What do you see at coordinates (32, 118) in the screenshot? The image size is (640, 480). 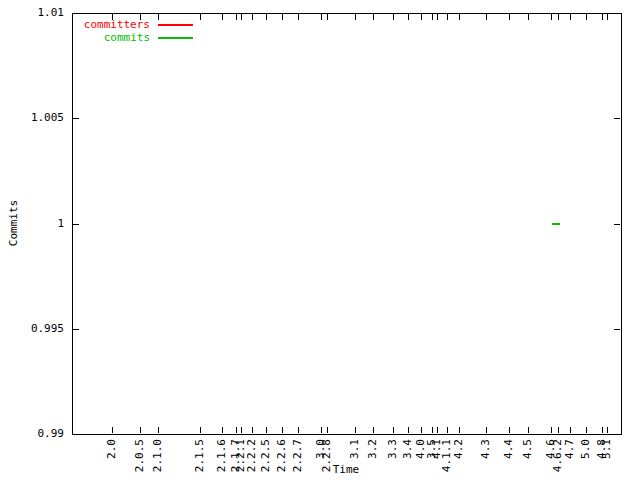 I see `y-axis-tick-label: 1.005` at bounding box center [32, 118].